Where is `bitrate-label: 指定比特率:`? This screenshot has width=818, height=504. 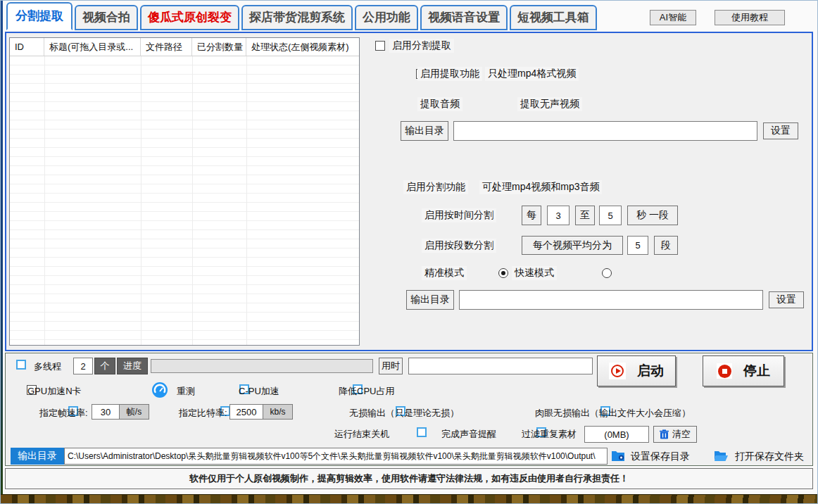
bitrate-label: 指定比特率: is located at coordinates (203, 413).